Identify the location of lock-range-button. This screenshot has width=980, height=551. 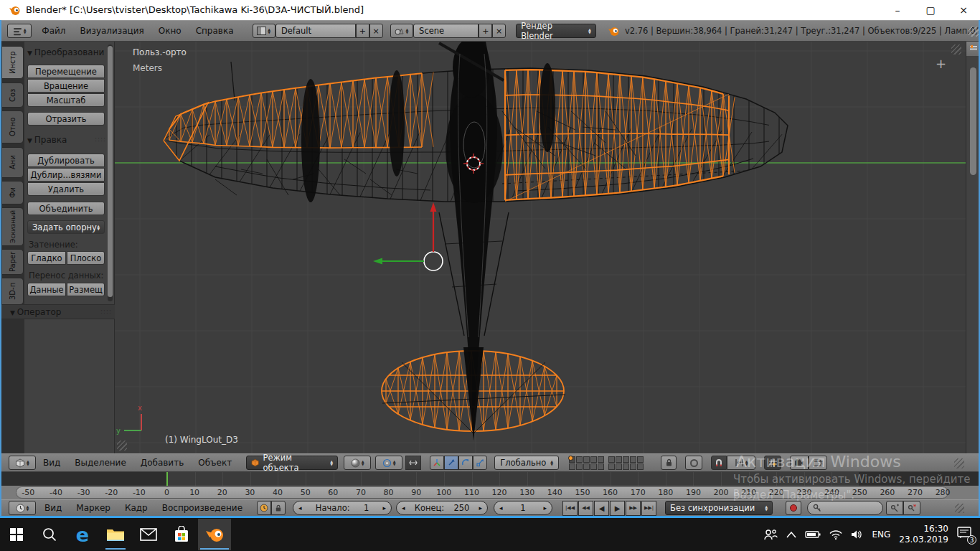
(278, 508).